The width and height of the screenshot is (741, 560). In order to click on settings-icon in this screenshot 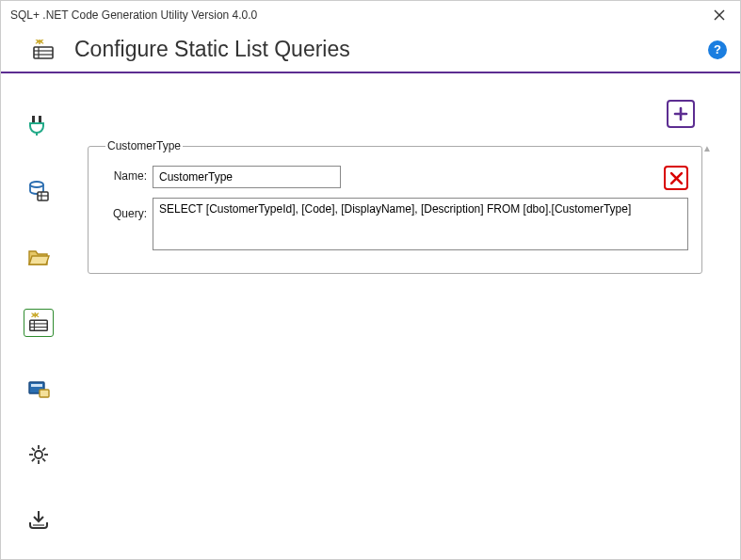, I will do `click(39, 455)`.